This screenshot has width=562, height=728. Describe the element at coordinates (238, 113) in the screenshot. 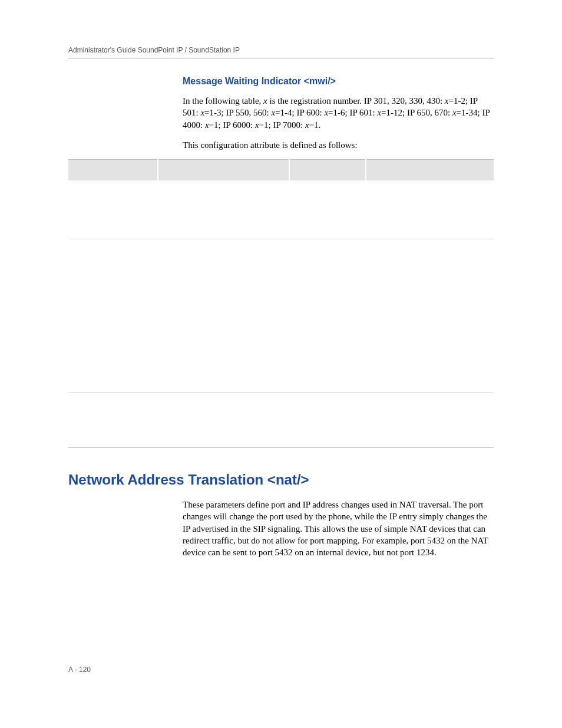

I see `text: =1-3; IP 550, 560:` at that location.